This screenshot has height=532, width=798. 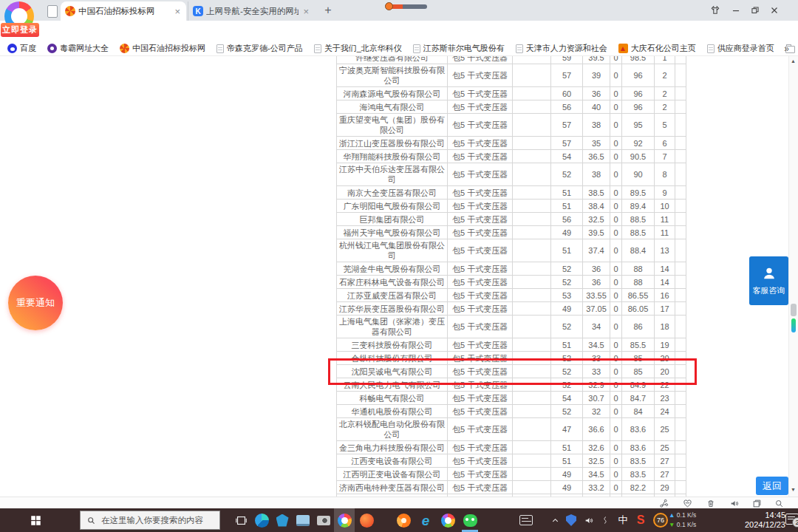 What do you see at coordinates (260, 49) in the screenshot?
I see `bookmark-item: 帝森克罗德-公司产品` at bounding box center [260, 49].